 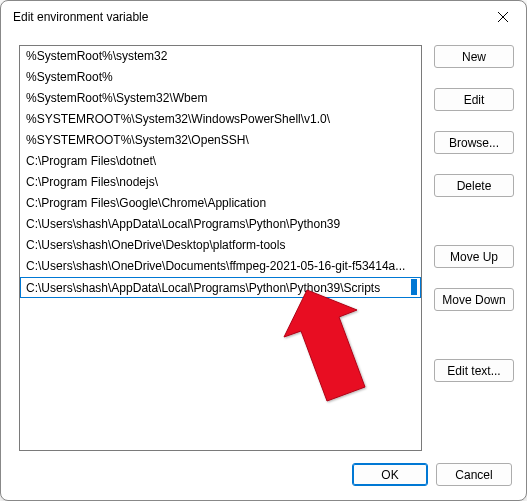 I want to click on move-up-button: Move Up, so click(x=474, y=256).